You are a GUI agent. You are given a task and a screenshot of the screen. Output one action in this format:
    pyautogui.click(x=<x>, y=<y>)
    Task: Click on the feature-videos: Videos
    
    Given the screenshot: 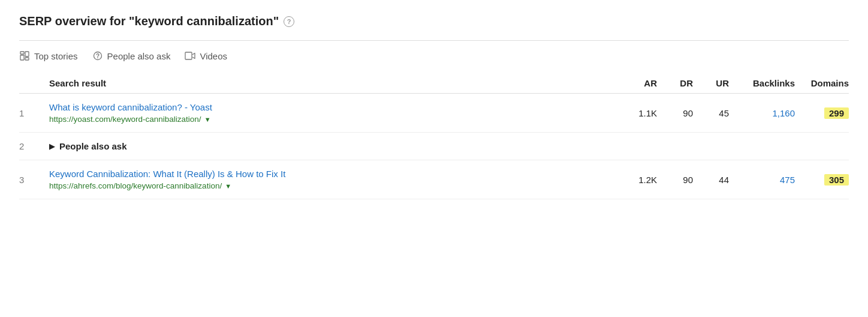 What is the action you would take?
    pyautogui.click(x=206, y=56)
    